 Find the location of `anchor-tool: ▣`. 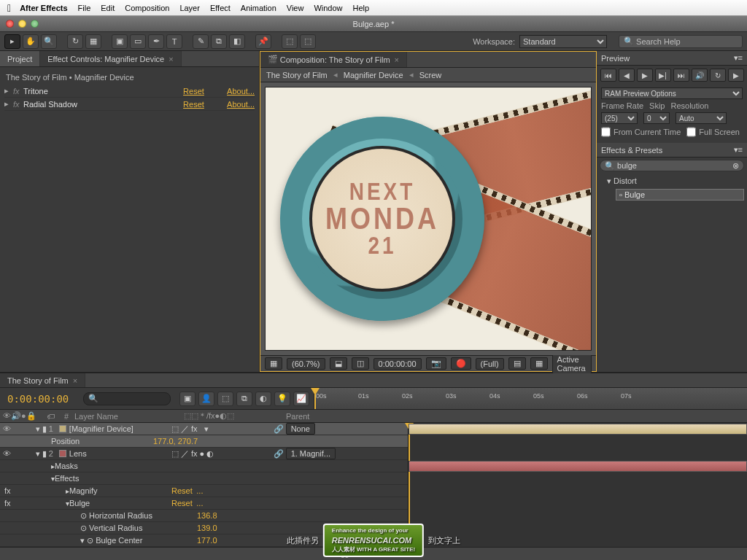

anchor-tool: ▣ is located at coordinates (120, 42).